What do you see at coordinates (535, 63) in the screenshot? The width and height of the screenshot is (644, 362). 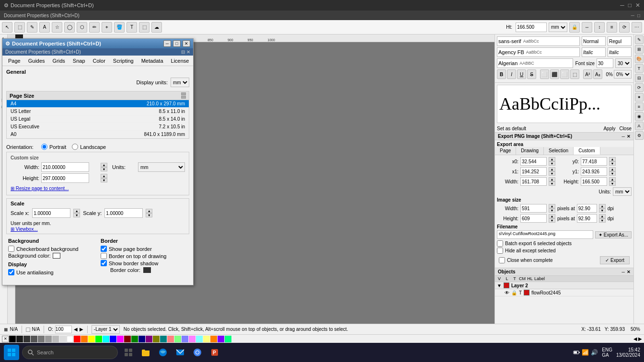 I see `font3-preview: Algerian AABBC` at bounding box center [535, 63].